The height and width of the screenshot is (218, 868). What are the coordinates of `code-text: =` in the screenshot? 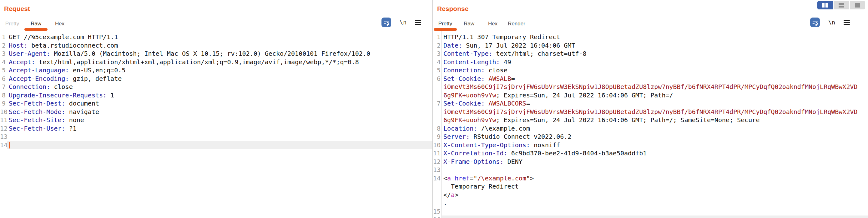 It's located at (528, 103).